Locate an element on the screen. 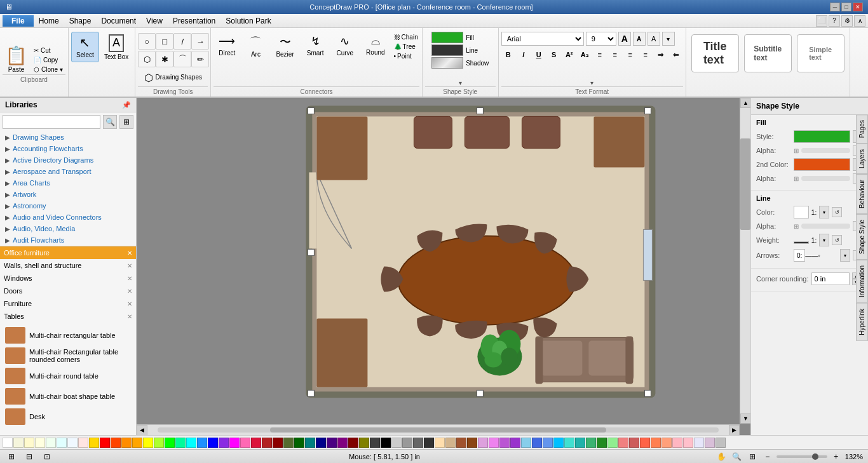 Image resolution: width=868 pixels, height=463 pixels. chain-option: ⛓Chain is located at coordinates (406, 37).